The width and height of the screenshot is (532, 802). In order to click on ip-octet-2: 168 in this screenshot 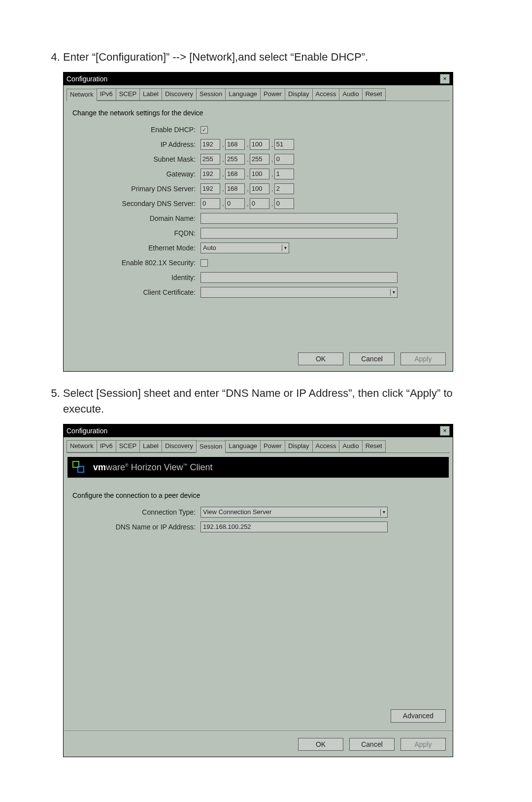, I will do `click(235, 145)`.